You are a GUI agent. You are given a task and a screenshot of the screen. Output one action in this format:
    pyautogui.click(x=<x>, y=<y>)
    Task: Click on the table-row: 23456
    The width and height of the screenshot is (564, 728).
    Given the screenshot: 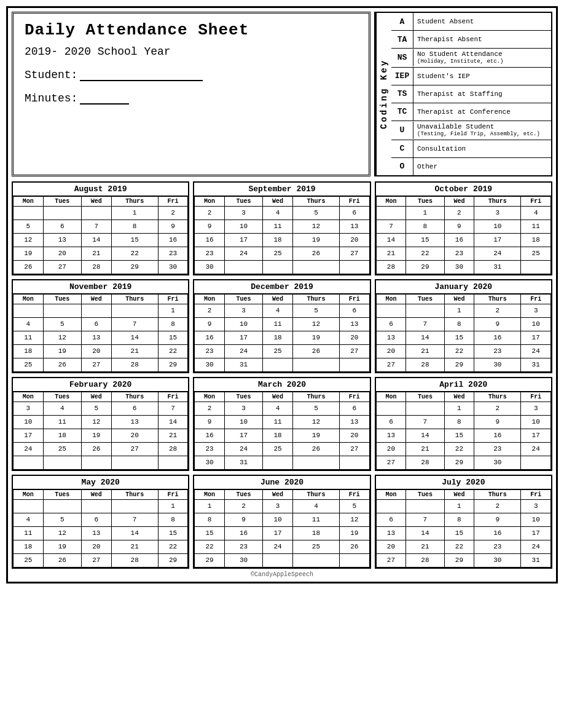 What is the action you would take?
    pyautogui.click(x=282, y=408)
    